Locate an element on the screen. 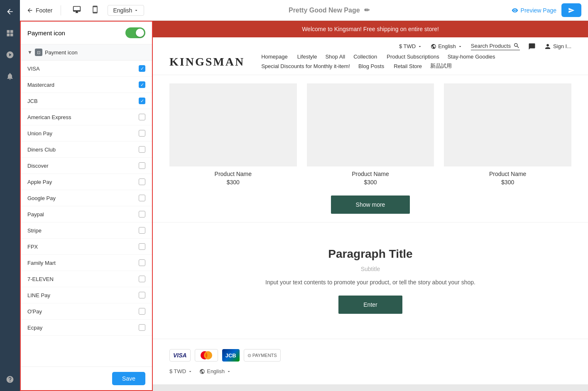 The width and height of the screenshot is (588, 391). tree-arrow: ▼ is located at coordinates (30, 52).